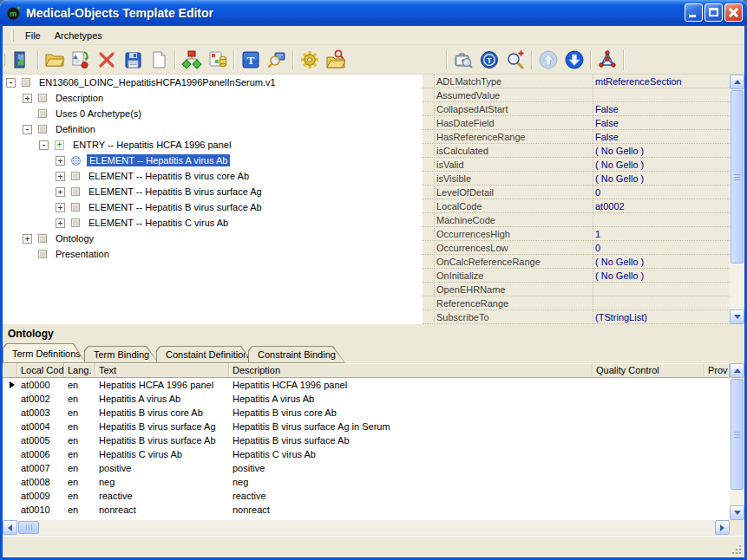 The image size is (747, 560). What do you see at coordinates (133, 60) in the screenshot?
I see `save-button` at bounding box center [133, 60].